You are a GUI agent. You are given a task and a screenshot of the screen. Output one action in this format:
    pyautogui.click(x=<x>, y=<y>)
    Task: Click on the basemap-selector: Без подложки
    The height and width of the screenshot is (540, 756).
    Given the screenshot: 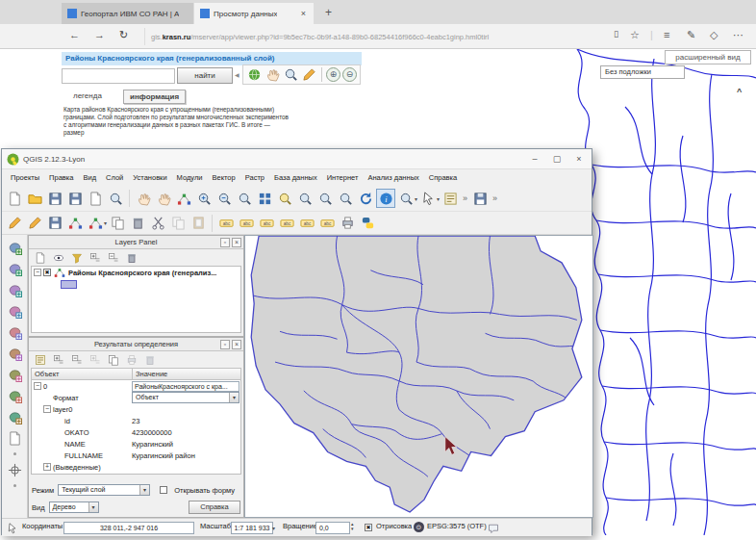 What is the action you would take?
    pyautogui.click(x=643, y=72)
    